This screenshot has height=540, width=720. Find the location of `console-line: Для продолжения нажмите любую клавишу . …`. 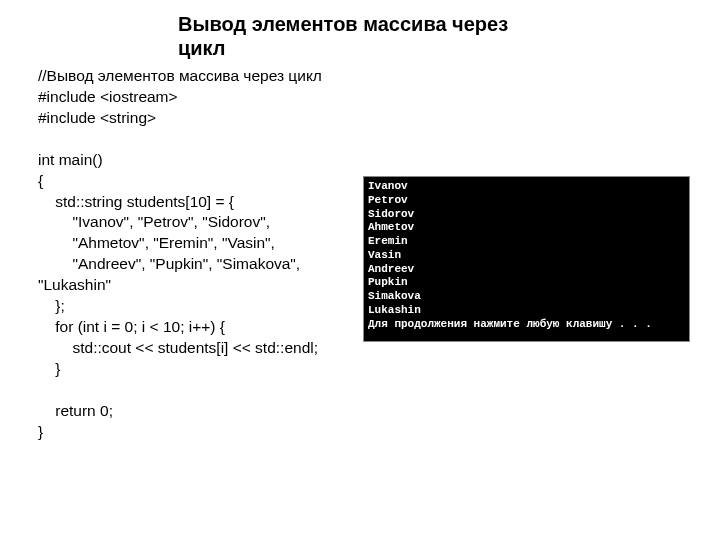

console-line: Для продолжения нажмите любую клавишу . … is located at coordinates (526, 325).